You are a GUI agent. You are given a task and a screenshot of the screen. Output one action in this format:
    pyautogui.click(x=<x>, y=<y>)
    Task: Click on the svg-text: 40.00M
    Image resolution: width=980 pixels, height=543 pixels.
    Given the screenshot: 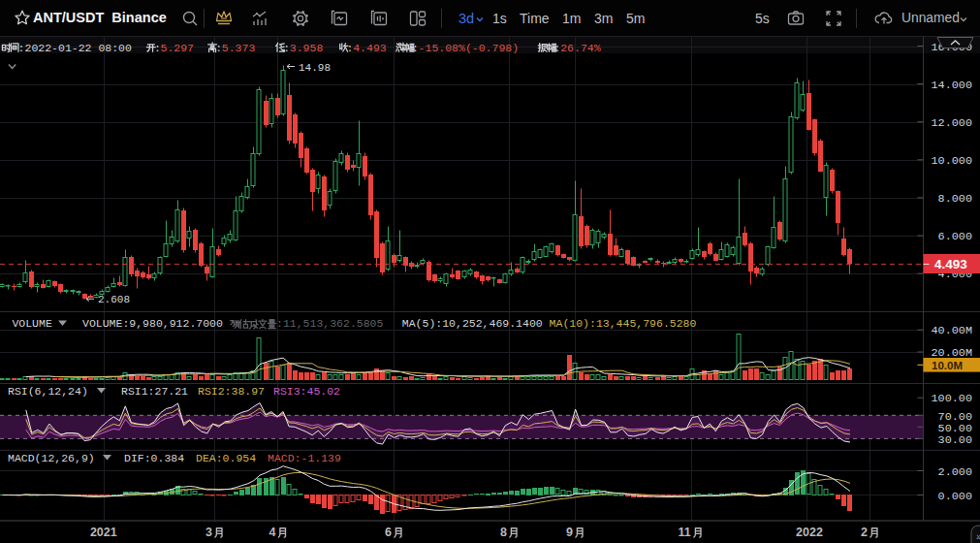 What is the action you would take?
    pyautogui.click(x=952, y=331)
    